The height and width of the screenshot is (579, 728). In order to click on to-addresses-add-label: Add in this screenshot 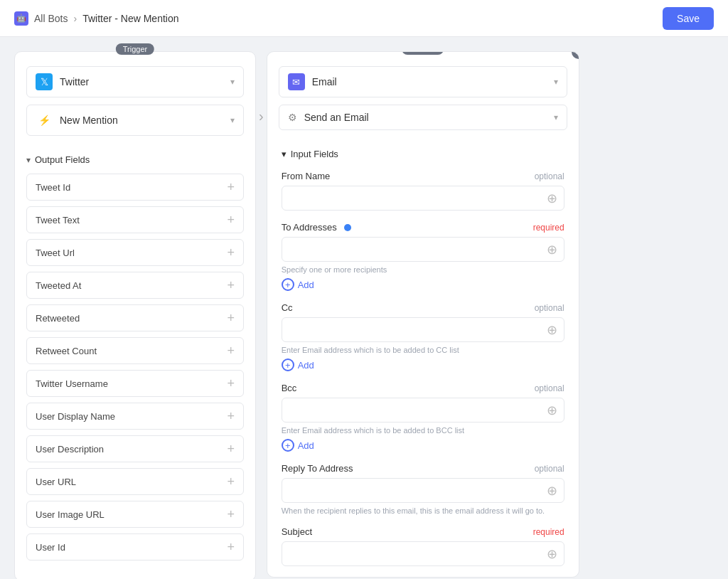, I will do `click(306, 285)`.